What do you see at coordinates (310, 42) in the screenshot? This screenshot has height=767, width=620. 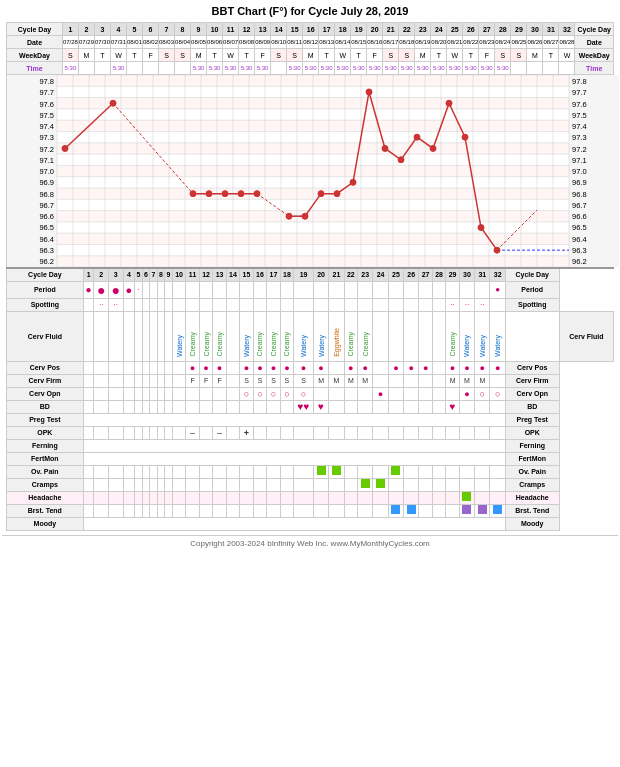 I see `date-row: Date 07/28 07/29 07/30 07/31 08/01 08/02…` at bounding box center [310, 42].